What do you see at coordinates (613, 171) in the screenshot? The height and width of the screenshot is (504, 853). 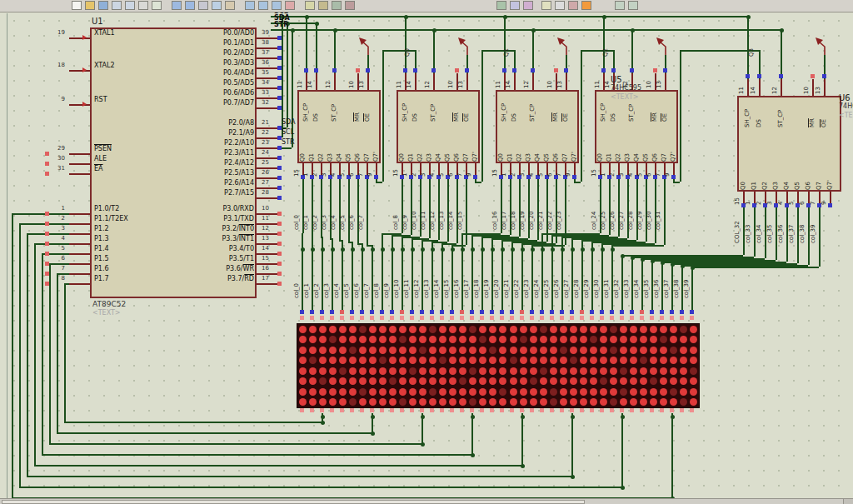 I see `pin-number: 2` at bounding box center [613, 171].